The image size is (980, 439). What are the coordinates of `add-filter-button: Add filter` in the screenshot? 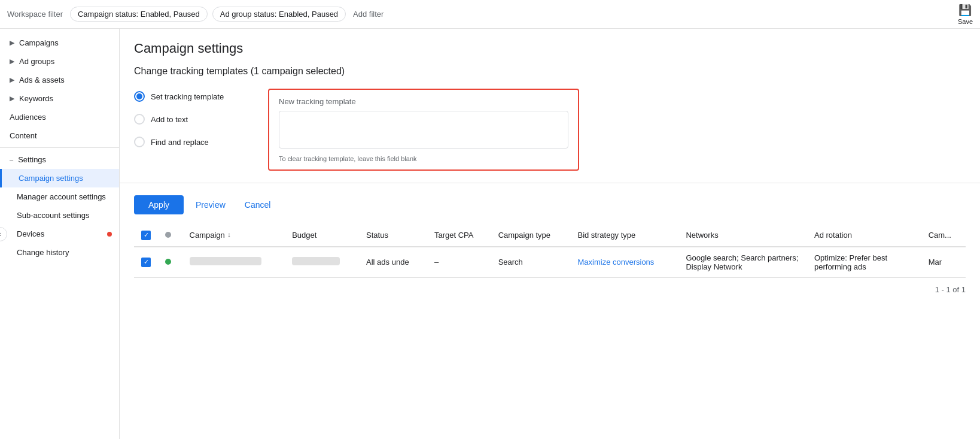 It's located at (369, 14).